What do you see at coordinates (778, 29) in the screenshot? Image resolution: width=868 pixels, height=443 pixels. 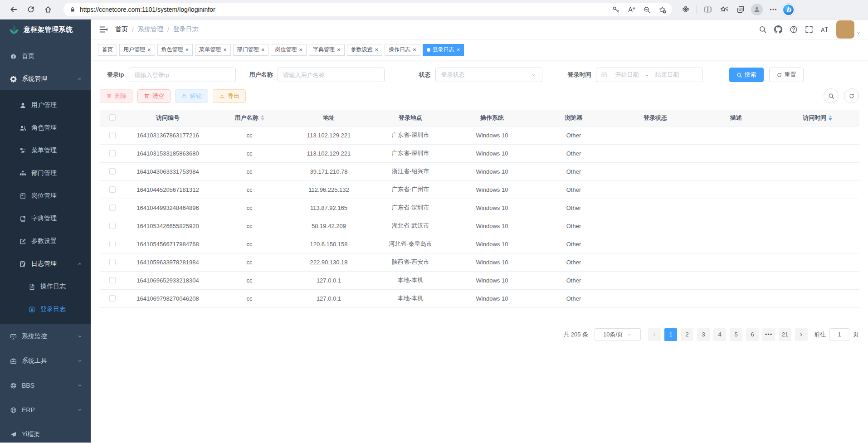 I see `github-icon` at bounding box center [778, 29].